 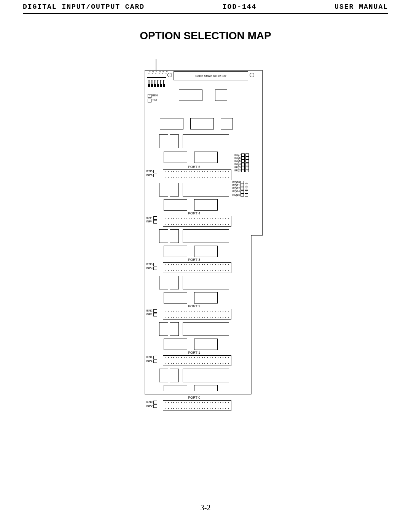 What do you see at coordinates (150, 96) in the screenshot?
I see `jumper-ben: ·` at bounding box center [150, 96].